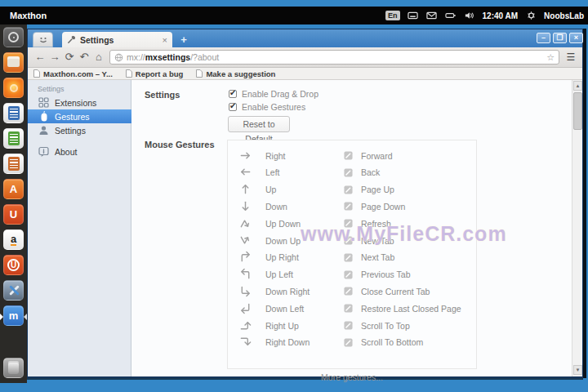 The image size is (588, 392). Describe the element at coordinates (377, 189) in the screenshot. I see `gesture-action: Page Up` at that location.